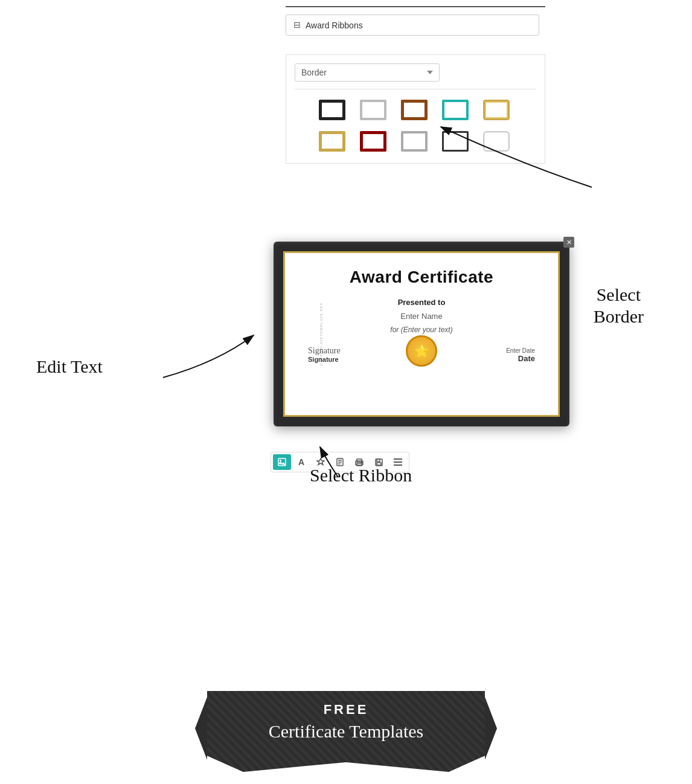  What do you see at coordinates (332, 141) in the screenshot?
I see `border-frame-gold` at bounding box center [332, 141].